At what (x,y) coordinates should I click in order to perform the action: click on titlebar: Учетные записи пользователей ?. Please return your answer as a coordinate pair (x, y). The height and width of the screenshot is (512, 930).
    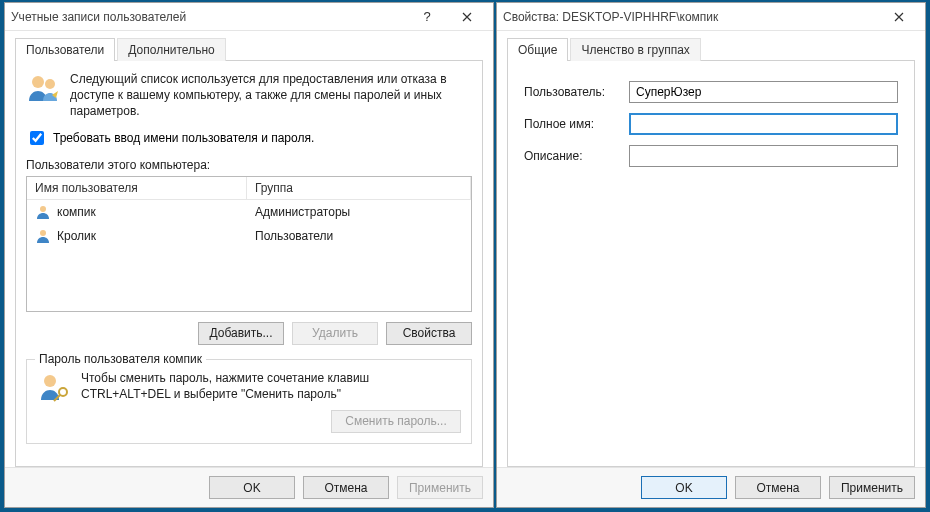
    Looking at the image, I should click on (249, 17).